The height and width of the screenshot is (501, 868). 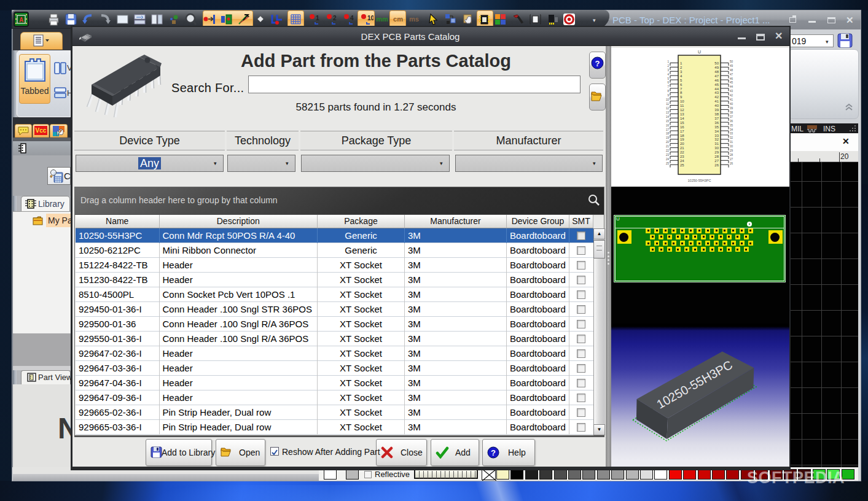 I want to click on svg-text: A, so click(x=21, y=20).